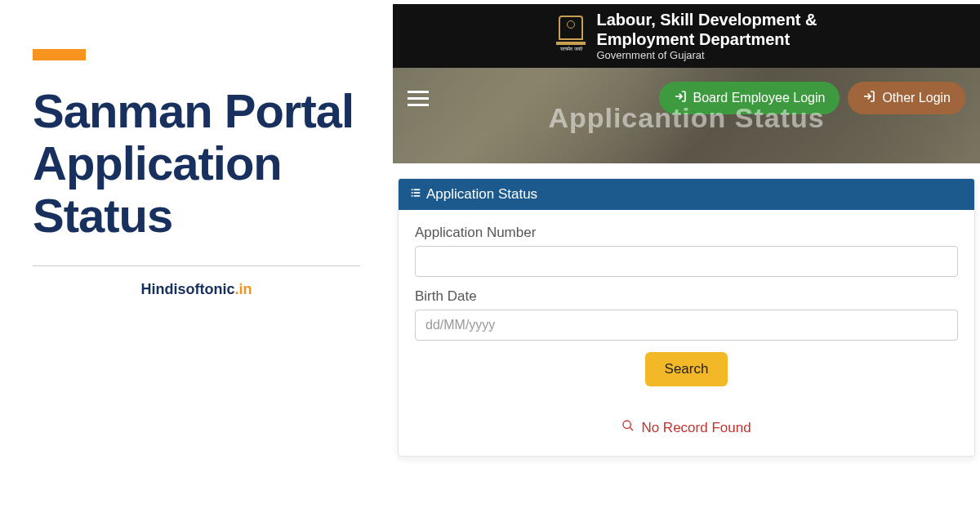 The width and height of the screenshot is (980, 513). What do you see at coordinates (416, 194) in the screenshot?
I see `list-icon` at bounding box center [416, 194].